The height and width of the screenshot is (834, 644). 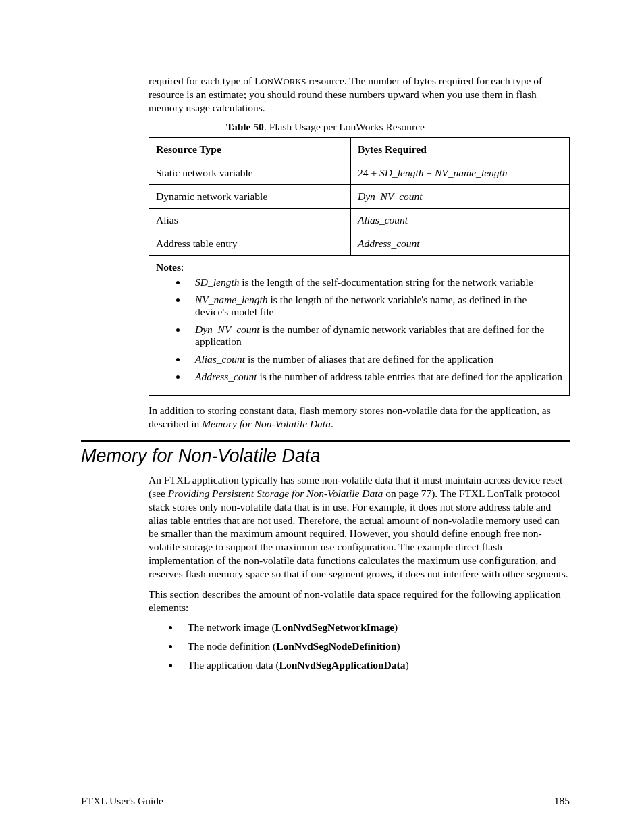 What do you see at coordinates (359, 646) in the screenshot?
I see `nv-list: The network image (LonNvdSegNetworkImage…` at bounding box center [359, 646].